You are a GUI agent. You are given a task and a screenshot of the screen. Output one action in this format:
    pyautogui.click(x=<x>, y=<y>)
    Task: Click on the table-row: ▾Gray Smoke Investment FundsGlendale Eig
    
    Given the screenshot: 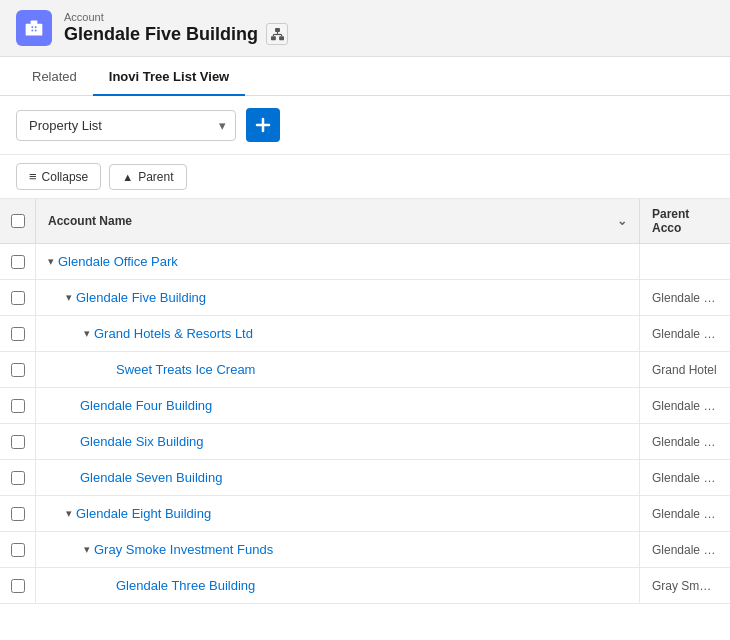 What is the action you would take?
    pyautogui.click(x=365, y=550)
    